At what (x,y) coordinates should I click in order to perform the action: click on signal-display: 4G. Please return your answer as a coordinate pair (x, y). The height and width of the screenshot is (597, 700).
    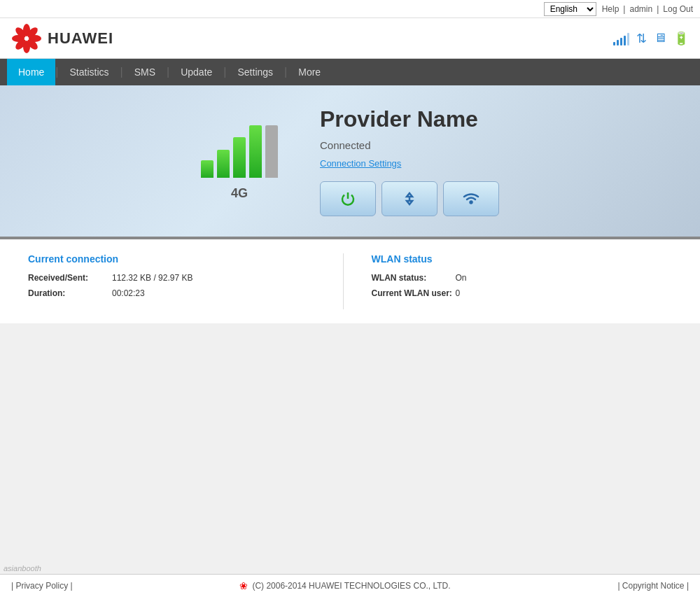
    Looking at the image, I should click on (239, 161).